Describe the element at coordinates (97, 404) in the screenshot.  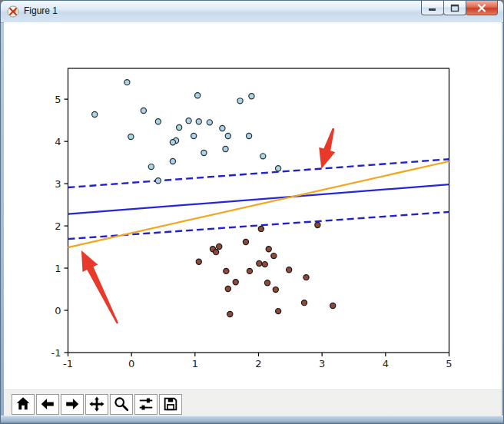
I see `toolbar-pan-button` at that location.